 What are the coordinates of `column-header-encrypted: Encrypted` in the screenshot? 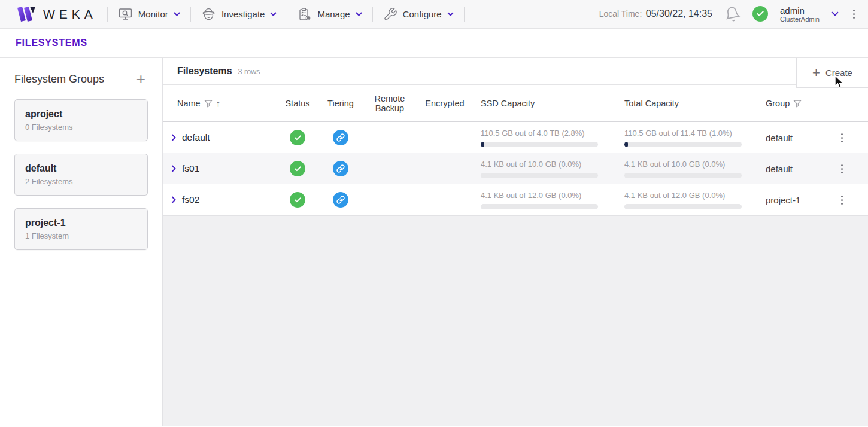 It's located at (445, 103).